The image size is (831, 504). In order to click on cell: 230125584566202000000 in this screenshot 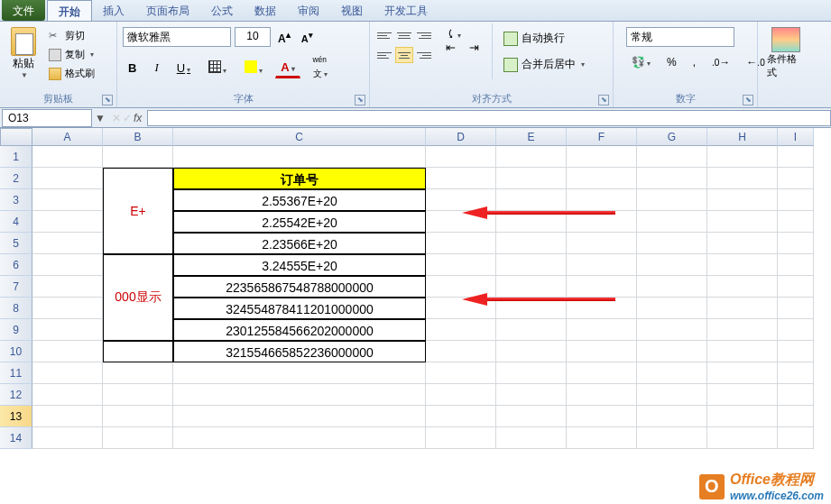, I will do `click(300, 330)`.